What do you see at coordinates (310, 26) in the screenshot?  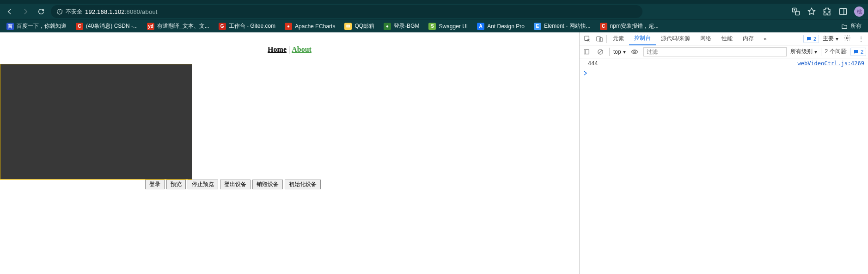 I see `bookmark-item: ●Apache ECharts` at bounding box center [310, 26].